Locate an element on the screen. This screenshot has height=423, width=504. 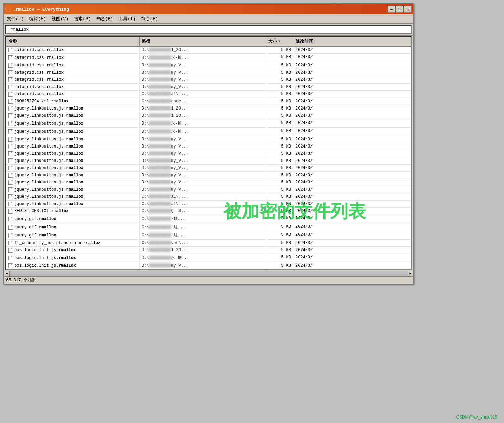
search-input is located at coordinates (209, 29).